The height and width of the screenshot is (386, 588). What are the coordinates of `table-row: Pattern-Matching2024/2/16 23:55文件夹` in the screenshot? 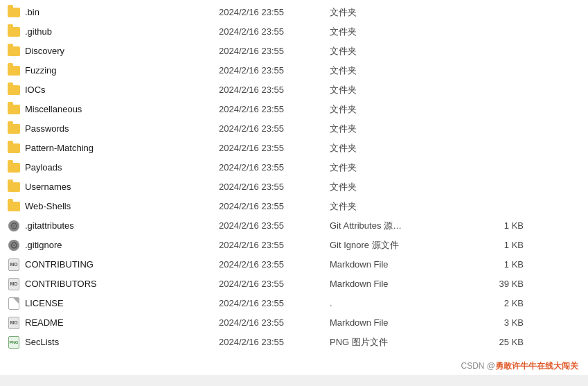 It's located at (294, 148).